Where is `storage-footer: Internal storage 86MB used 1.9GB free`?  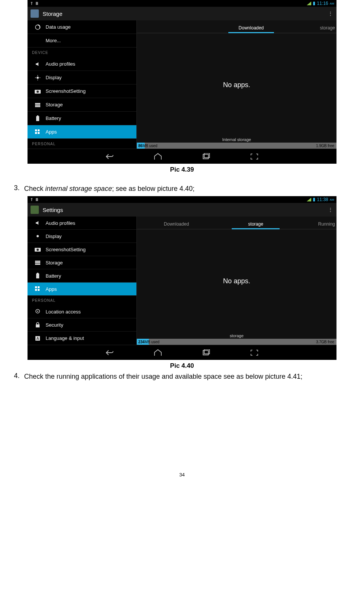 storage-footer: Internal storage 86MB used 1.9GB free is located at coordinates (237, 143).